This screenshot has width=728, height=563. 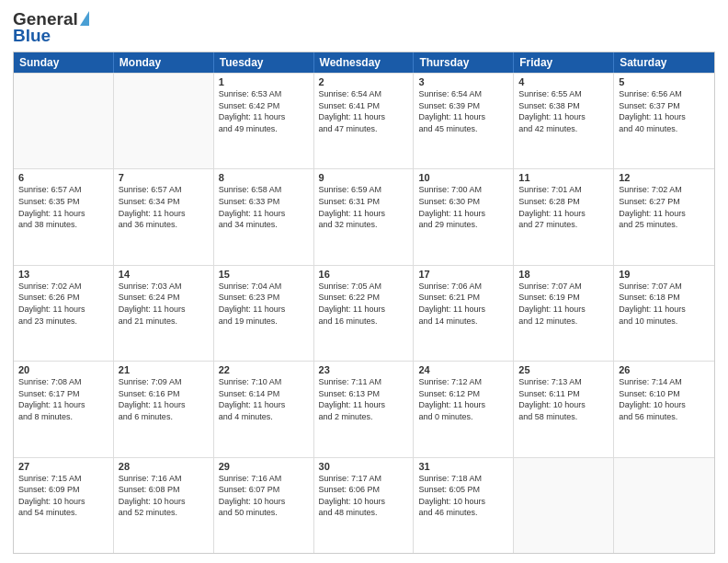 What do you see at coordinates (164, 178) in the screenshot?
I see `day-number: 7` at bounding box center [164, 178].